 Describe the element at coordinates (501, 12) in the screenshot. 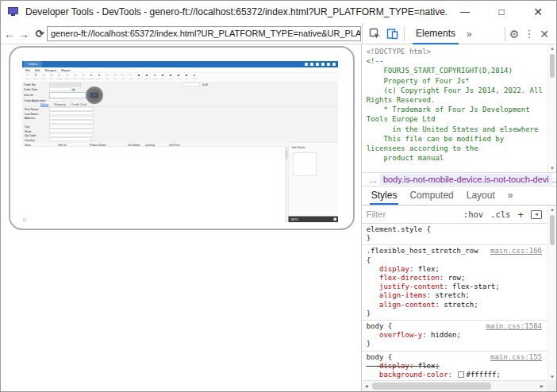

I see `maximize-button: □` at that location.